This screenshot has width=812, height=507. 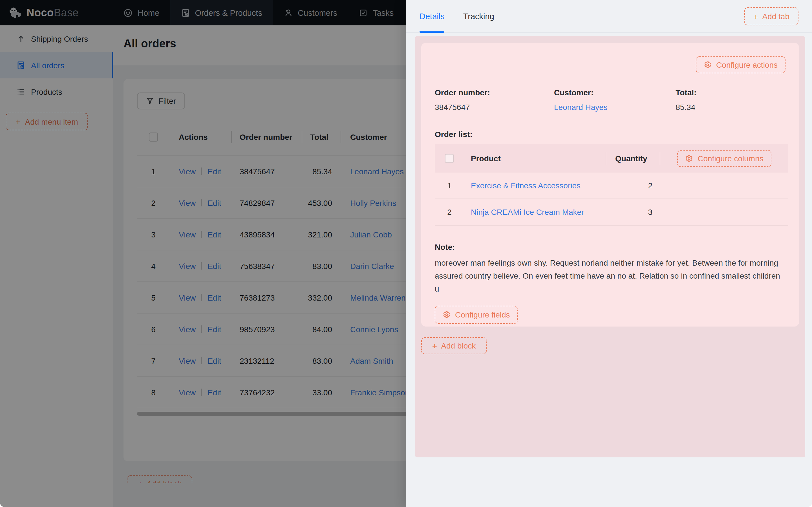 I want to click on configure-fields-button: Configure fields, so click(x=476, y=315).